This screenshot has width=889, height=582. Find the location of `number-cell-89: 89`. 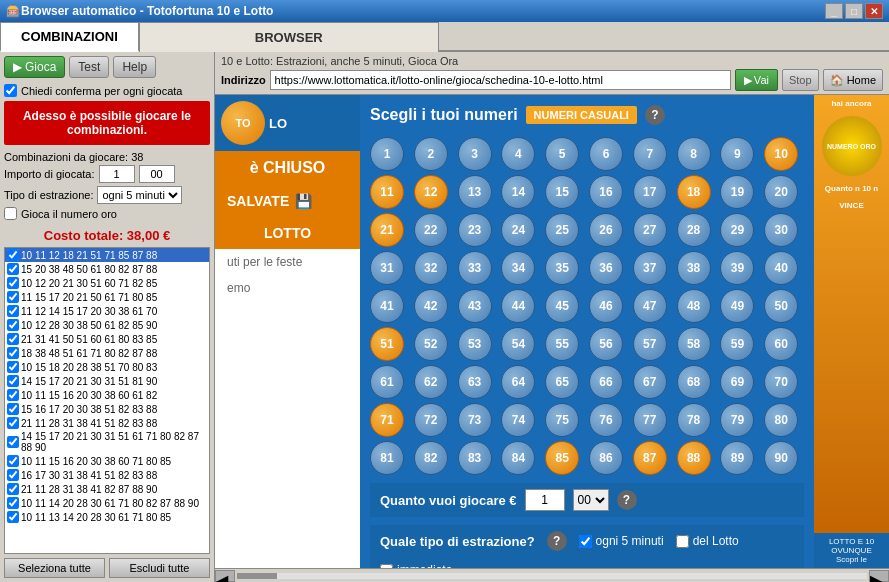

number-cell-89: 89 is located at coordinates (737, 458).